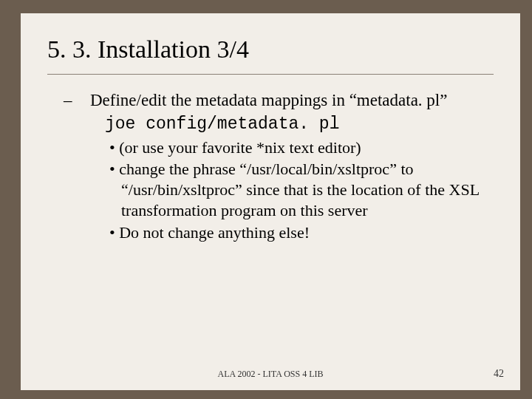 This screenshot has width=532, height=399. Describe the element at coordinates (301, 233) in the screenshot. I see `bullet-item: Do not change anything else!` at that location.